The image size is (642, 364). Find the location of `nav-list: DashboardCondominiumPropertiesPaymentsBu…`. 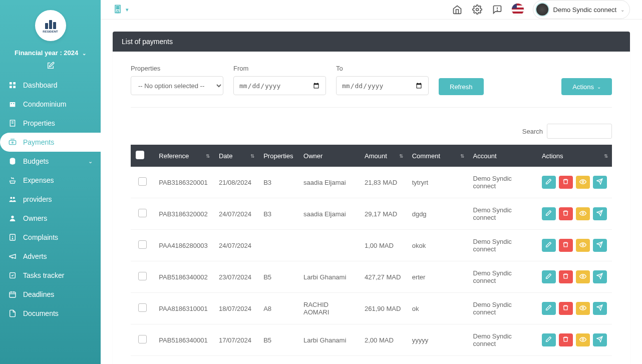

nav-list: DashboardCondominiumPropertiesPaymentsBu… is located at coordinates (50, 199).